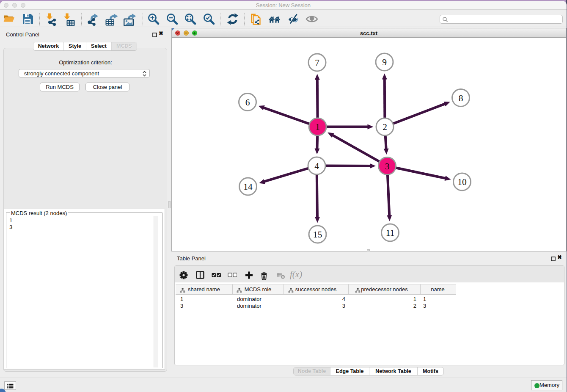 The image size is (567, 392). I want to click on svg-text: 4, so click(317, 166).